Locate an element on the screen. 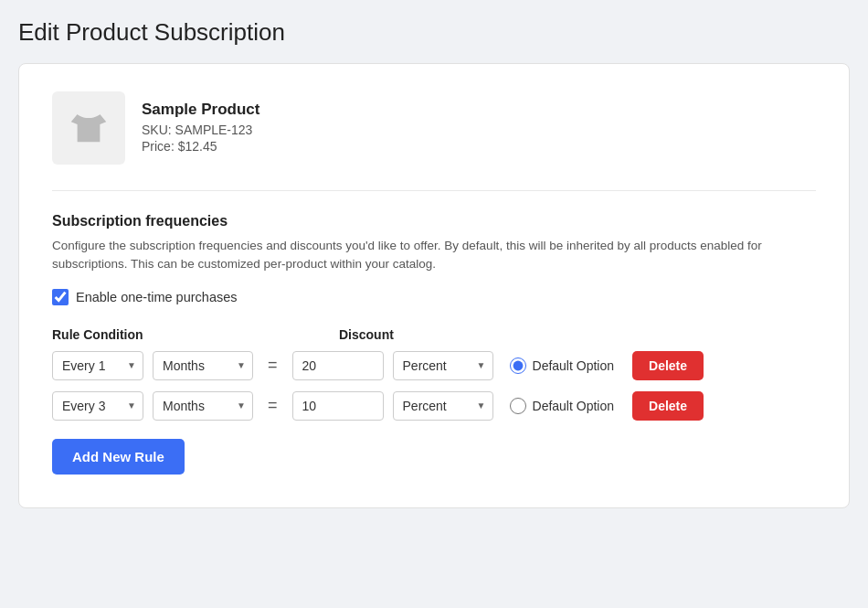 The width and height of the screenshot is (868, 608). discount-type-wrapper-1: Percent Fixed ▼ is located at coordinates (443, 366).